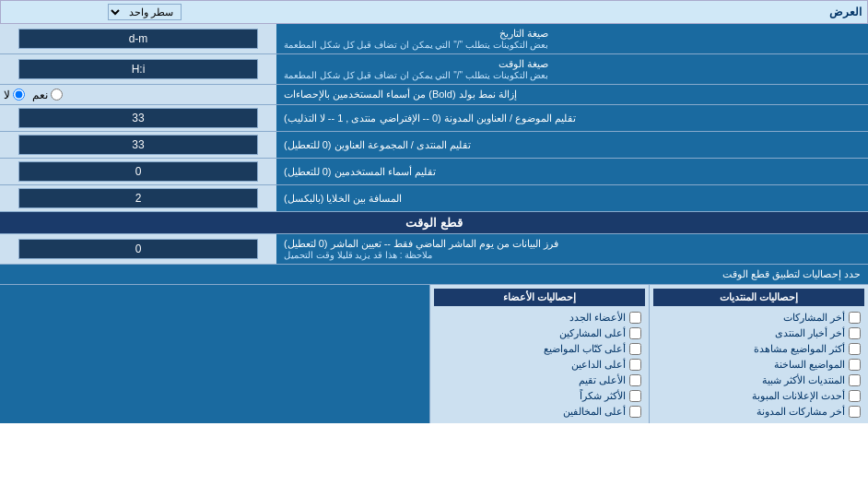 This screenshot has height=497, width=868. I want to click on stats-col-forums: إحصاليات المنتديات أخر المشاركات أخر أخب…, so click(758, 354).